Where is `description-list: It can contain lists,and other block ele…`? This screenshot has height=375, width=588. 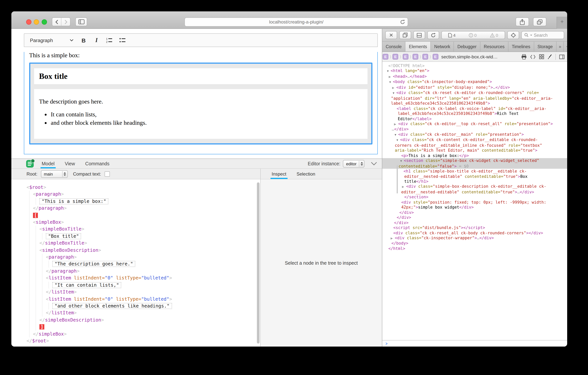
description-list: It can contain lists,and other block ele… is located at coordinates (201, 119).